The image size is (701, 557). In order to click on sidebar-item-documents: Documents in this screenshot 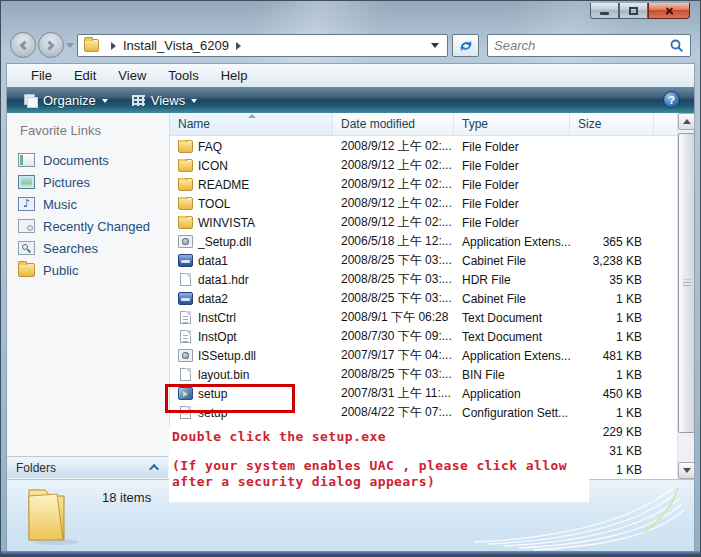, I will do `click(88, 160)`.